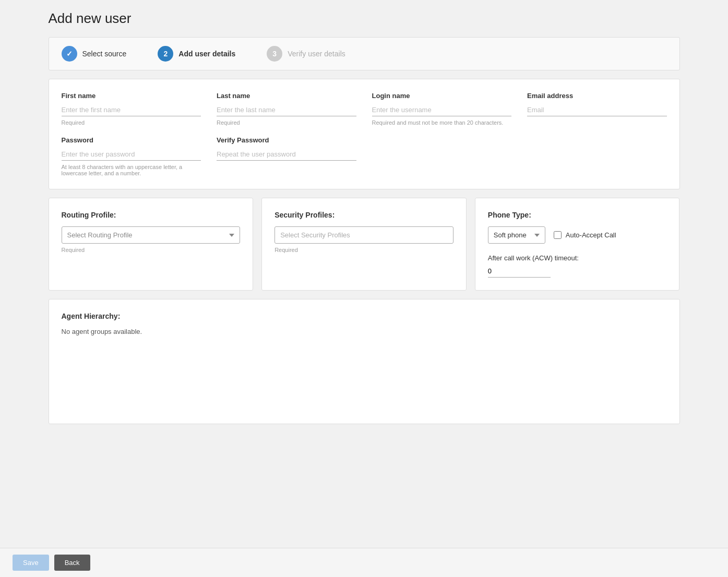 The image size is (728, 577). What do you see at coordinates (306, 54) in the screenshot?
I see `step-verify-user-details: 3 Verify user details` at bounding box center [306, 54].